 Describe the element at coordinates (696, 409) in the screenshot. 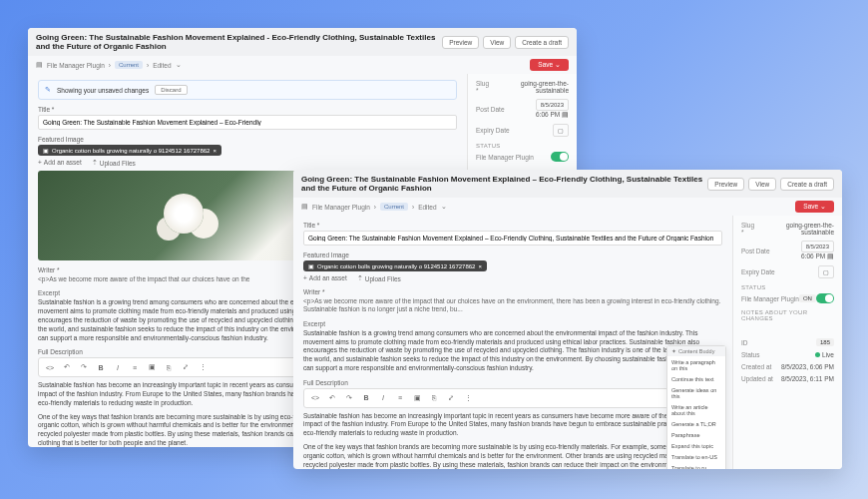

I see `menu-item: Write an article about this` at that location.